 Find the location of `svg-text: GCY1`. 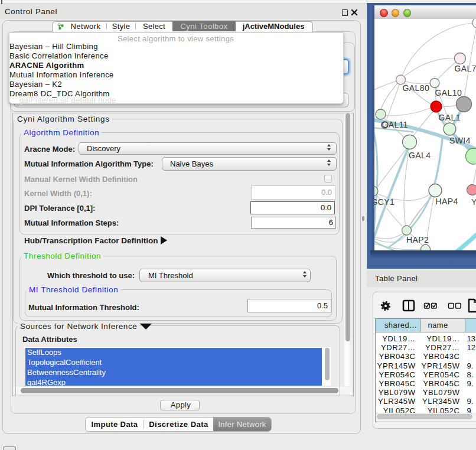

svg-text: GCY1 is located at coordinates (384, 201).